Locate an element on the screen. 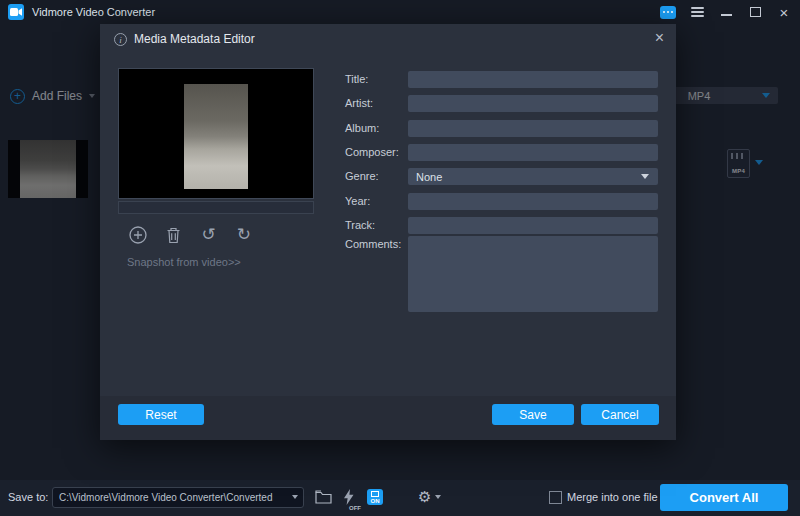 The width and height of the screenshot is (800, 516). save-path-field is located at coordinates (178, 498).